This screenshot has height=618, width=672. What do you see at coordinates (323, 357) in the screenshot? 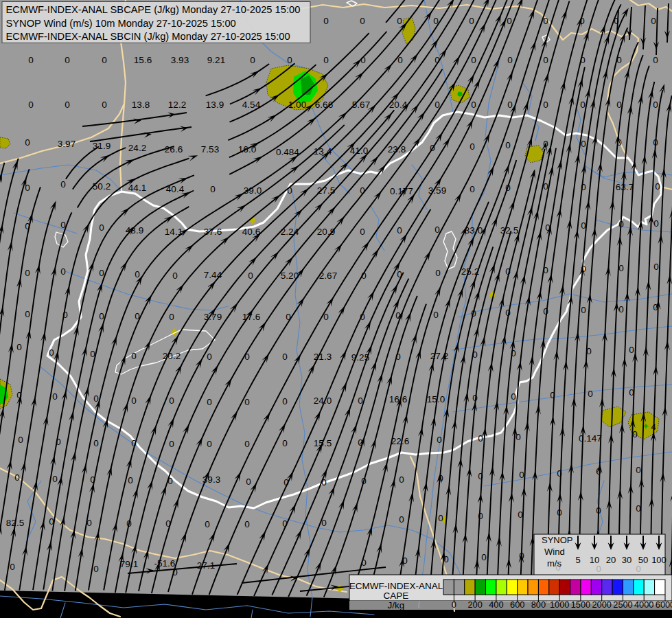
I see `svg-text: 21.3` at bounding box center [323, 357].